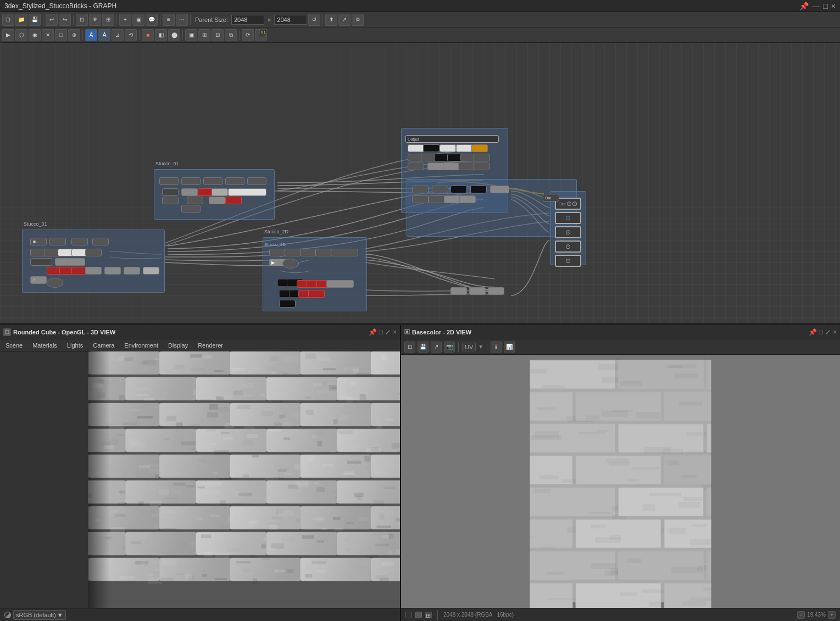 The height and width of the screenshot is (621, 840). What do you see at coordinates (103, 345) in the screenshot?
I see `menu-camera: Camera` at bounding box center [103, 345].